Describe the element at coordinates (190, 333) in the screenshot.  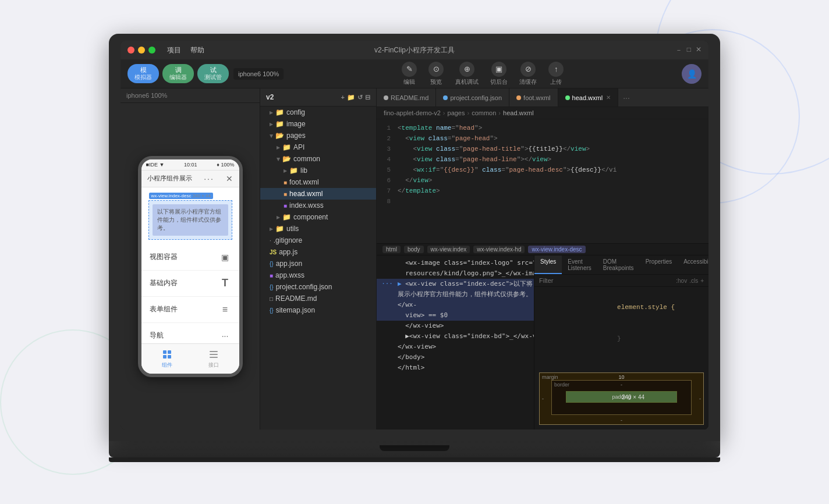
I see `list-item-3: 导航 ···` at that location.